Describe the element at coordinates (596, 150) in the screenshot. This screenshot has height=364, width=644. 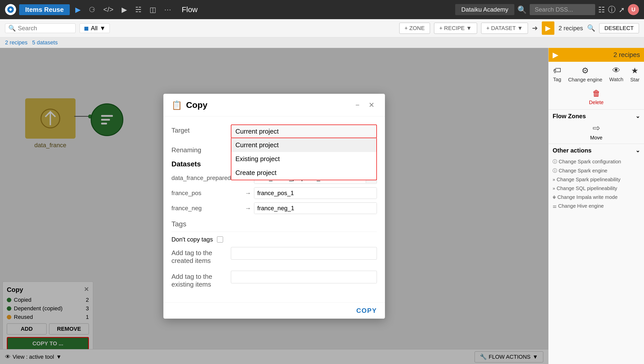
I see `other-actions-title: Other actions ⌄` at that location.